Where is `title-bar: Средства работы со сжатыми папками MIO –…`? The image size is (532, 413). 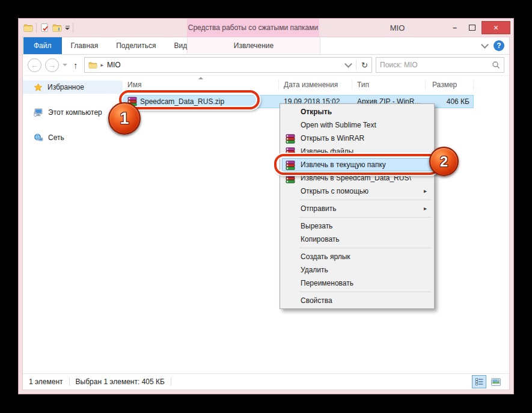 title-bar: Средства работы со сжатыми папками MIO –… is located at coordinates (266, 28).